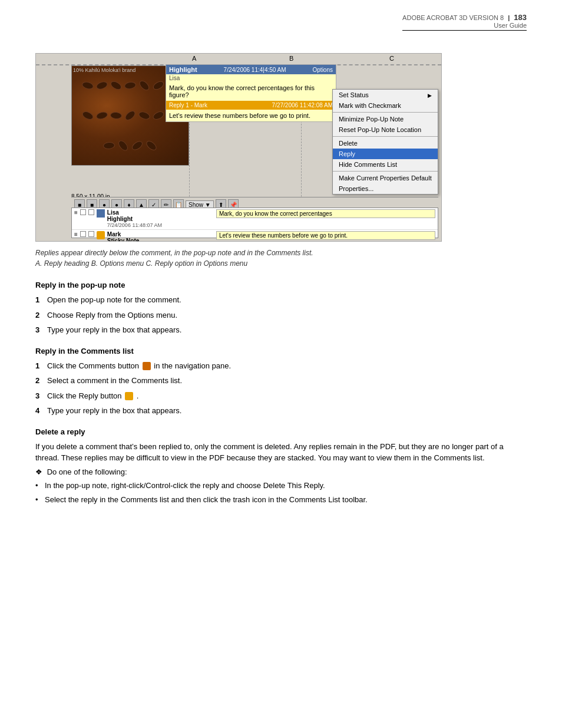 The width and height of the screenshot is (562, 728). What do you see at coordinates (277, 300) in the screenshot?
I see `popup-step-1: 1 Open the pop-up note for the comment.` at bounding box center [277, 300].